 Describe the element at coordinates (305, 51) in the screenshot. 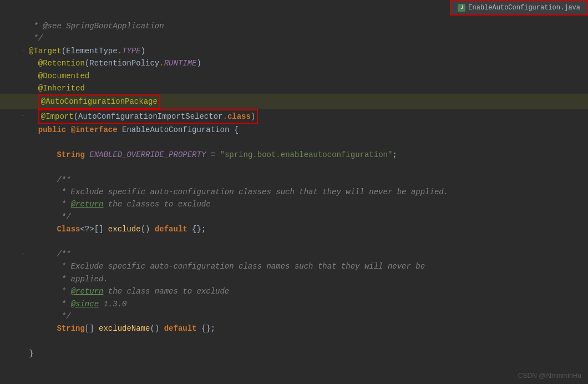

I see `line-code-3: @Target(ElementType.TYPE)` at that location.